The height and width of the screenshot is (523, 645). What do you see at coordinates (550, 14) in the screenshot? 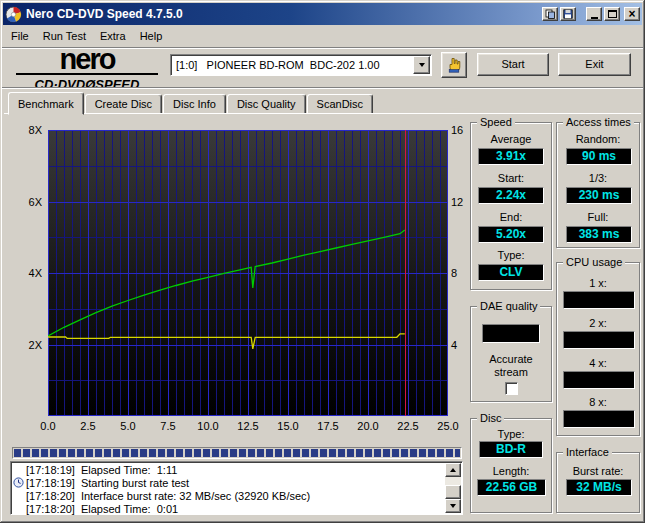
I see `clipboard-icon` at bounding box center [550, 14].